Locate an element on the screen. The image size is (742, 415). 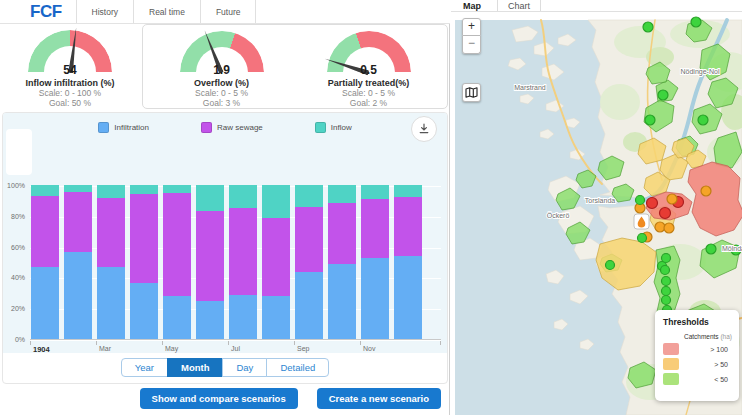
thresholds-subtitle: Catchments (ha) is located at coordinates (698, 336).